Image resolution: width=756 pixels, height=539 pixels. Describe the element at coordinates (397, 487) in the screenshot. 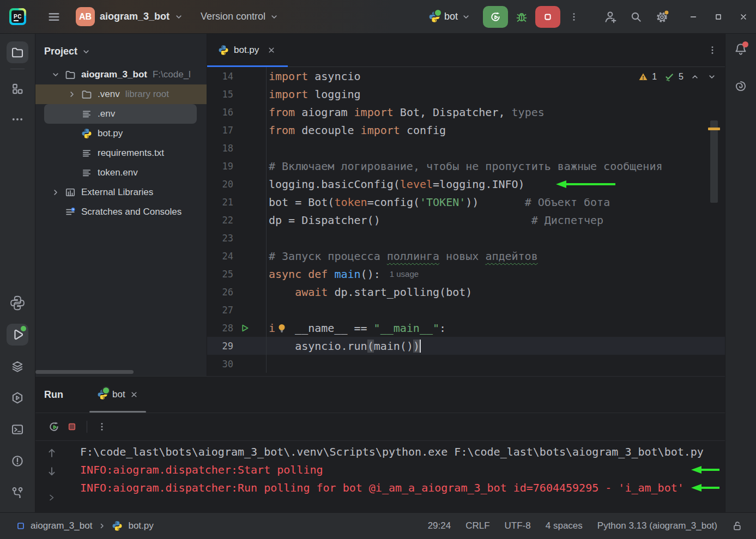

I see `console-line-3: INFO:aiogram.dispatcher:Run polling for …` at that location.